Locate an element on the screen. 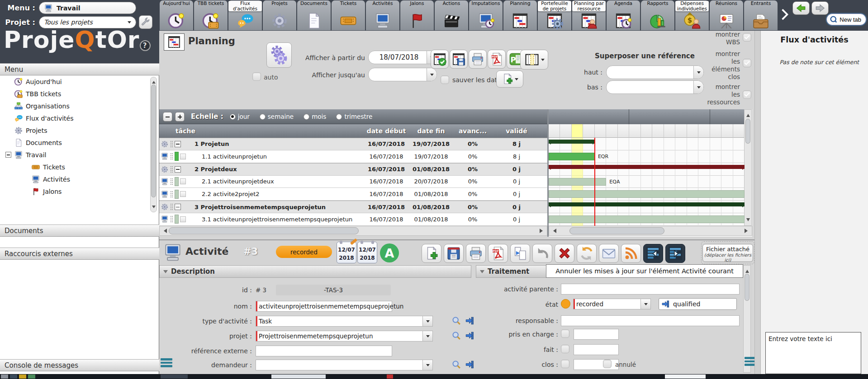 This screenshot has height=379, width=868. task-name: 3.1 activiteunprojettroisenmemetempsquep… is located at coordinates (279, 220).